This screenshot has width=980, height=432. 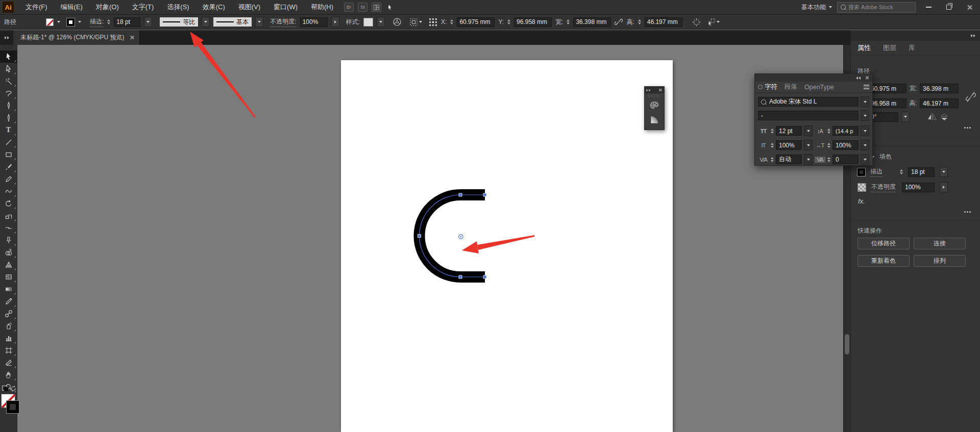 I want to click on artboard-tool, so click(x=8, y=350).